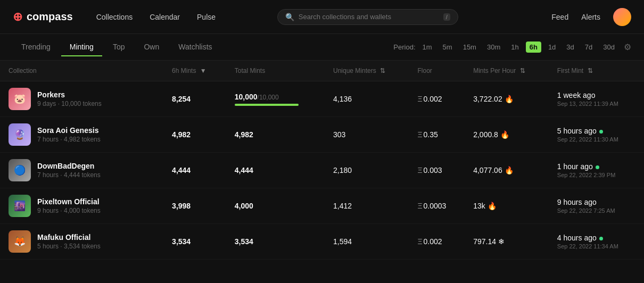 The height and width of the screenshot is (283, 644). I want to click on nav-collections: Collections, so click(114, 17).